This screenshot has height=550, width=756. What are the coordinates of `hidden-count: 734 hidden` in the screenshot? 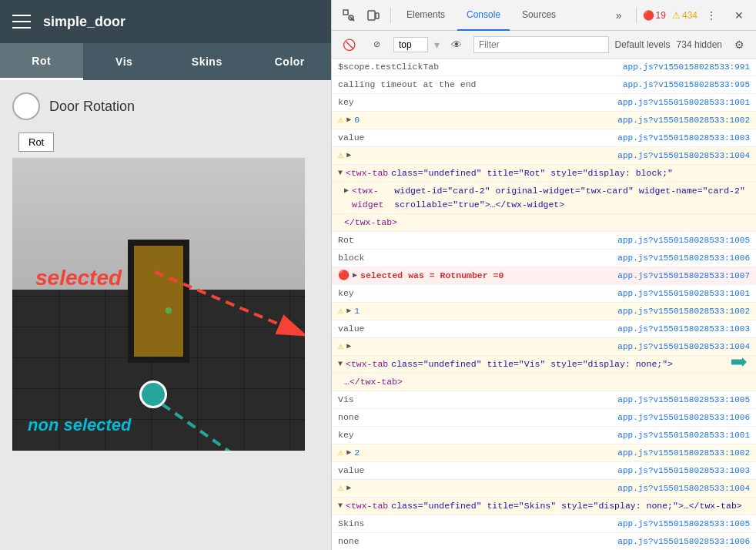 It's located at (699, 45).